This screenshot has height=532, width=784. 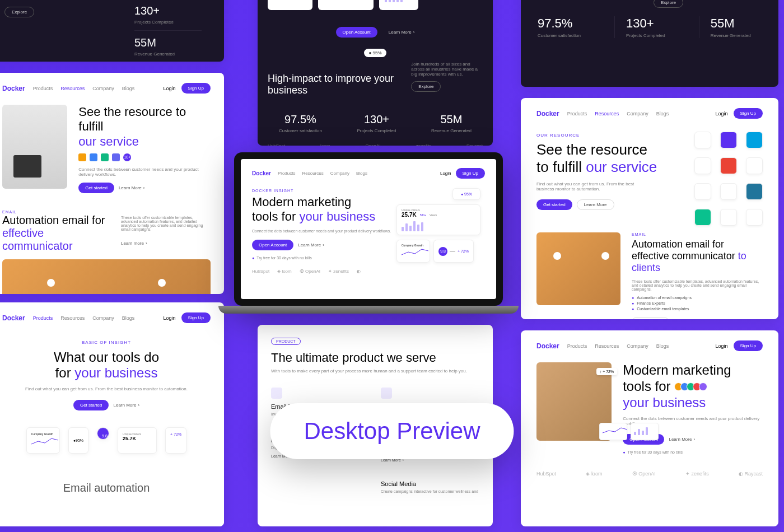 What do you see at coordinates (168, 46) in the screenshot?
I see `stat-item: 55M Revenue Generated` at bounding box center [168, 46].